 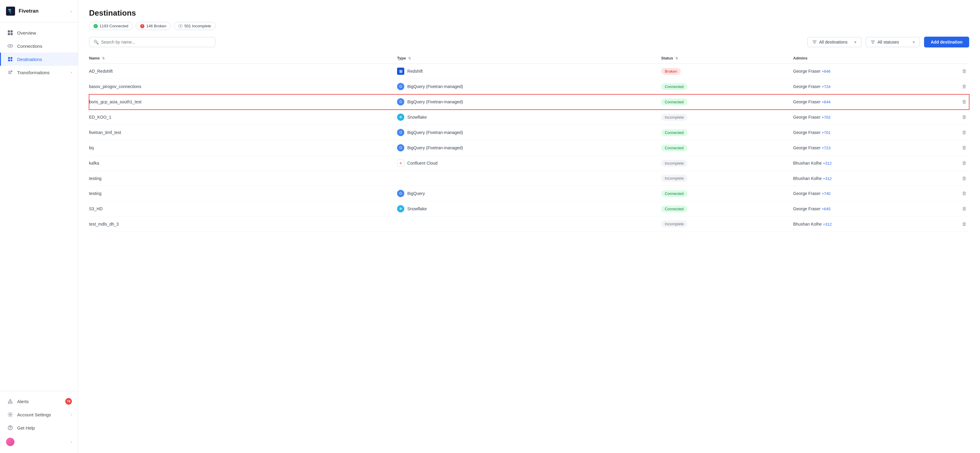 What do you see at coordinates (10, 415) in the screenshot?
I see `gear-icon` at bounding box center [10, 415].